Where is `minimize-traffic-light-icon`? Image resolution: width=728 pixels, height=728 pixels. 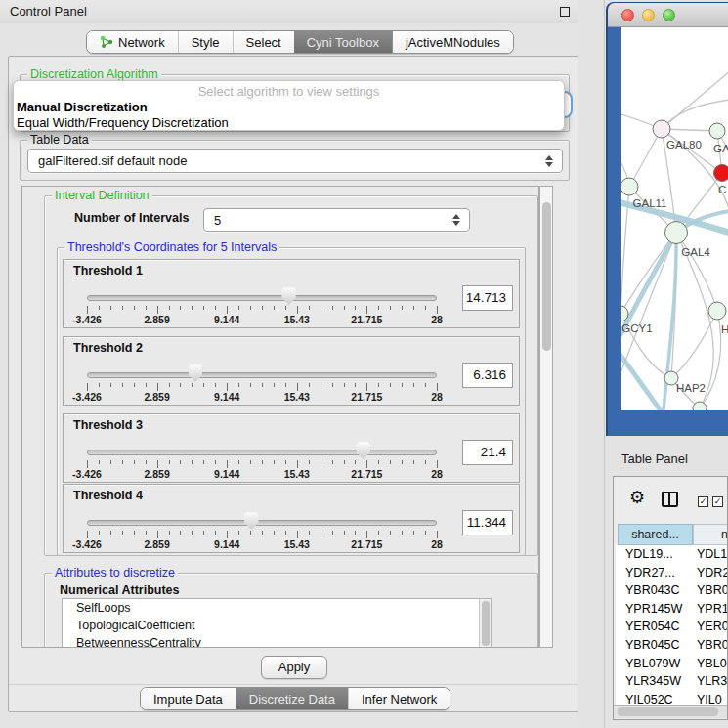
minimize-traffic-light-icon is located at coordinates (649, 16).